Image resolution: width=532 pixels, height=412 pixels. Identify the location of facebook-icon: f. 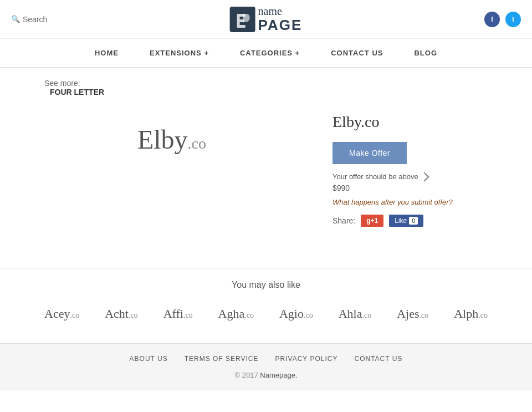
(492, 19).